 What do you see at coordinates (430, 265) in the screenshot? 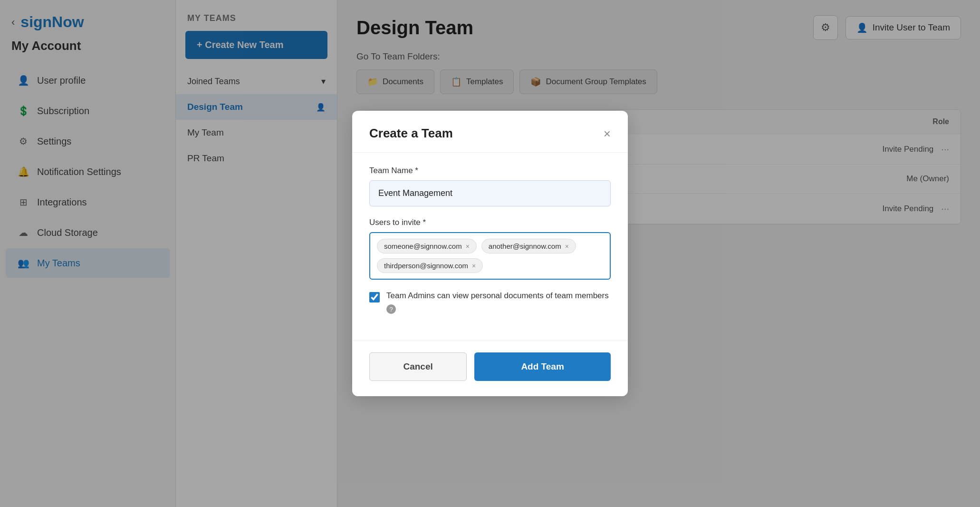
I see `email-tag: thirdperson@signnow.com×` at bounding box center [430, 265].